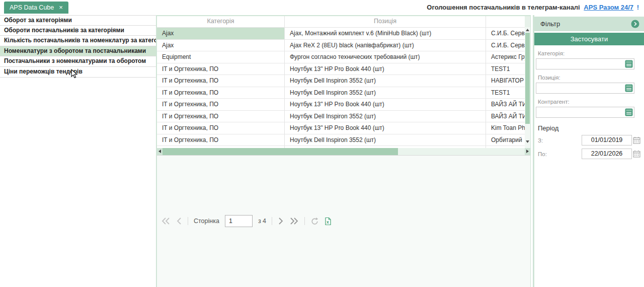  I want to click on scroll-right-icon, so click(527, 152).